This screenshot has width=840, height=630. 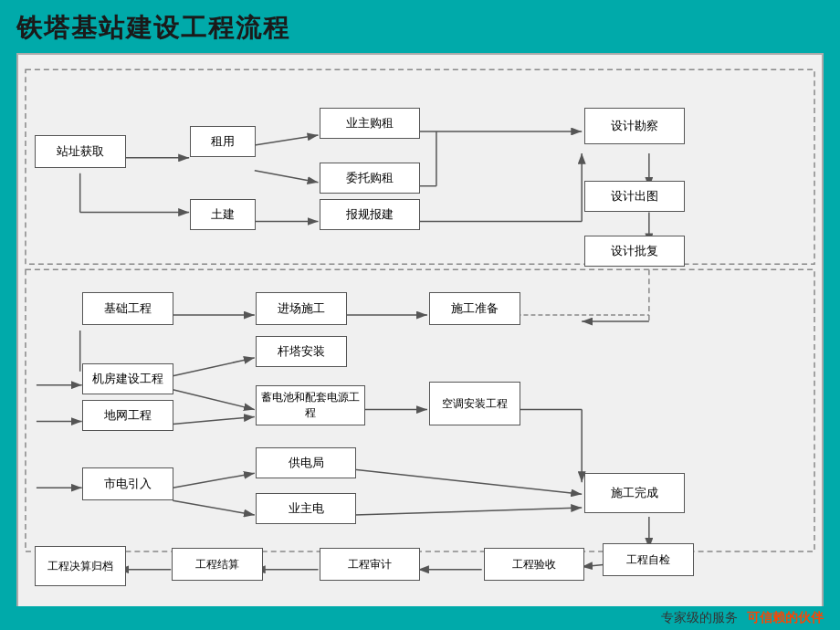 I want to click on box-kongtiao: 空调安装工程, so click(x=475, y=404).